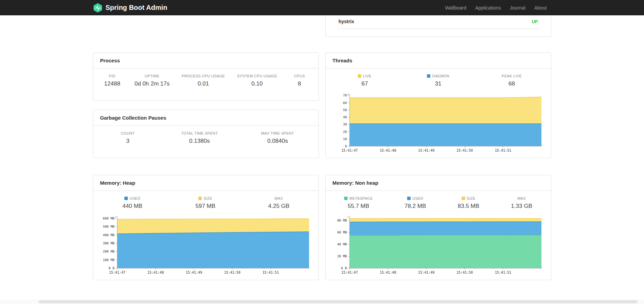 The image size is (644, 304). Describe the element at coordinates (438, 123) in the screenshot. I see `threads-chart: 01020304050607015:41:4715:41:4815:41:491…` at that location.